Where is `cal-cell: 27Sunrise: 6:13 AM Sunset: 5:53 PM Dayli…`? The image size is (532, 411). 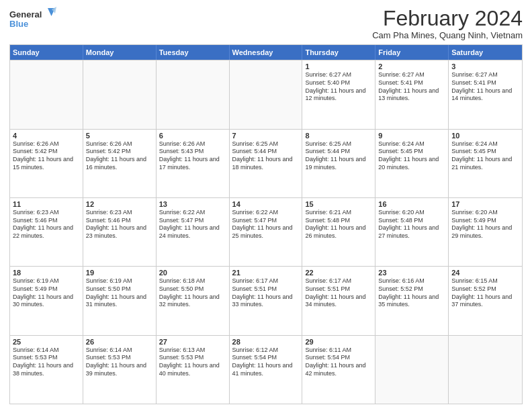 cal-cell: 27Sunrise: 6:13 AM Sunset: 5:53 PM Dayli… is located at coordinates (193, 369).